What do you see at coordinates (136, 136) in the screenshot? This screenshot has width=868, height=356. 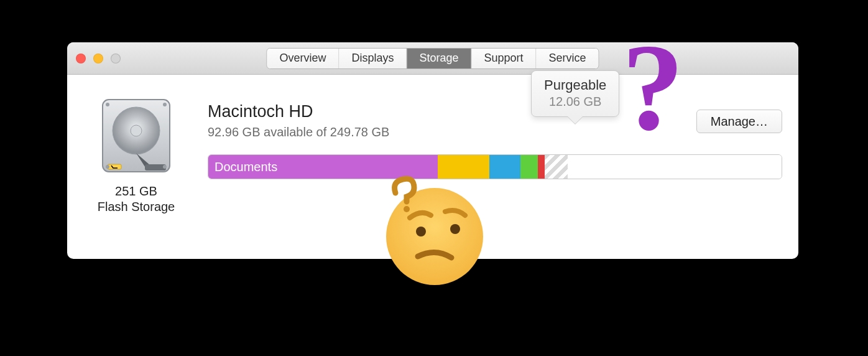 I see `hard-drive-icon` at bounding box center [136, 136].